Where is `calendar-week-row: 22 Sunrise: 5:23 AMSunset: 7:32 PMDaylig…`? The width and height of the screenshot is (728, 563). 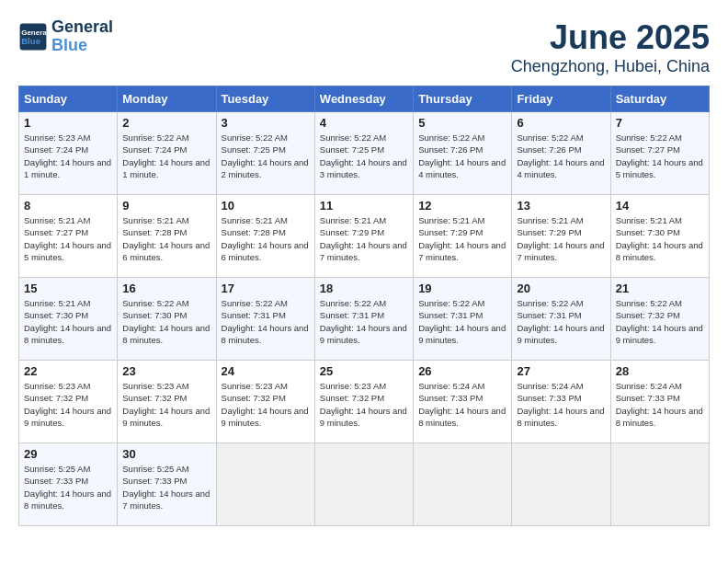
calendar-week-row: 22 Sunrise: 5:23 AMSunset: 7:32 PMDaylig… is located at coordinates (364, 402).